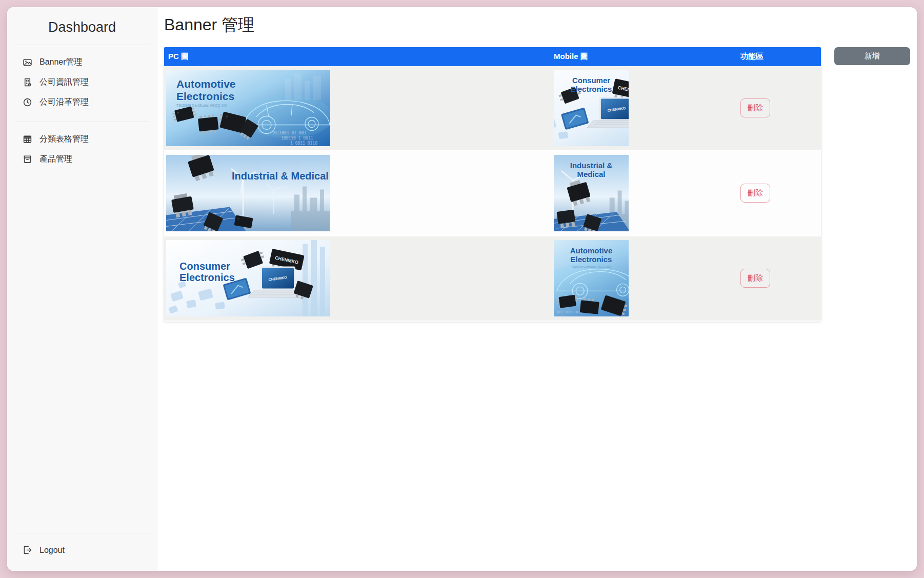 The image size is (924, 578). What do you see at coordinates (591, 278) in the screenshot?
I see `mobile-banner-image-automotive: 011 100 1011` at bounding box center [591, 278].